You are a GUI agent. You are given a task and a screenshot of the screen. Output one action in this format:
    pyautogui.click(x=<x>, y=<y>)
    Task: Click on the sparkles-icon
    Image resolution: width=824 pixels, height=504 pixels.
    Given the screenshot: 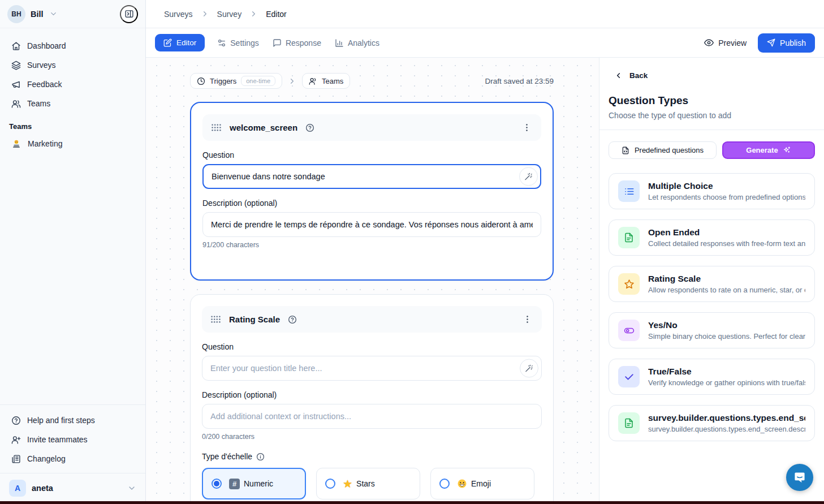 What is the action you would take?
    pyautogui.click(x=787, y=150)
    